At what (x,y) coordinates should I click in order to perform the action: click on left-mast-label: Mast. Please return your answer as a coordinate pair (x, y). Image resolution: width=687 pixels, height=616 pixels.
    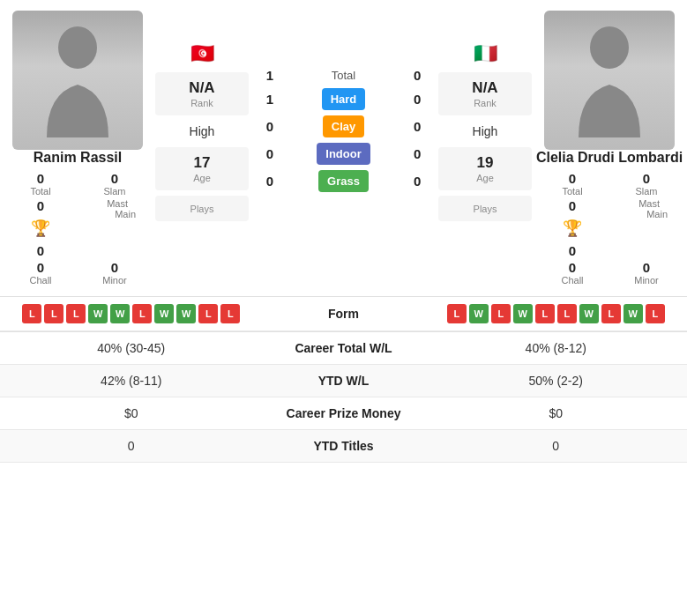
    Looking at the image, I should click on (115, 204).